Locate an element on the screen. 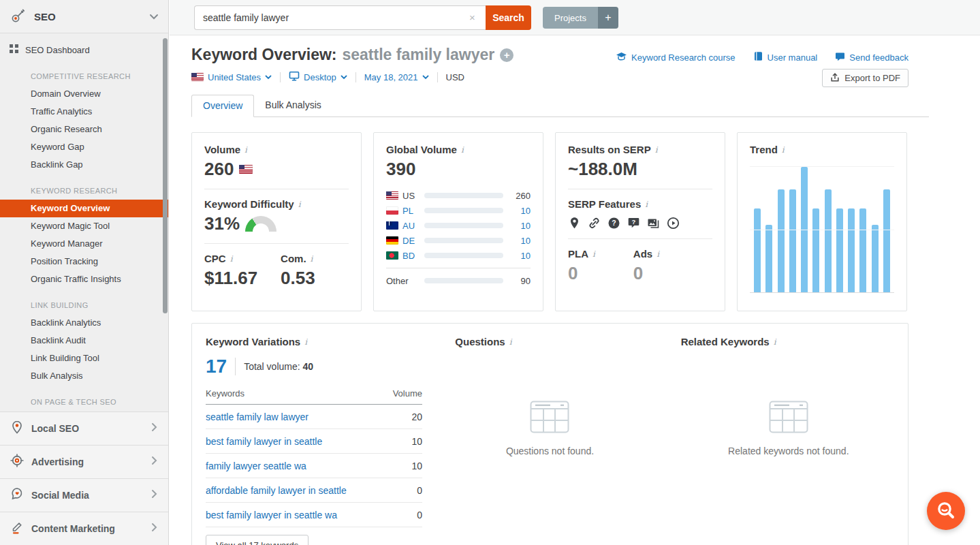 This screenshot has width=980, height=545. device-selector: Desktop is located at coordinates (318, 77).